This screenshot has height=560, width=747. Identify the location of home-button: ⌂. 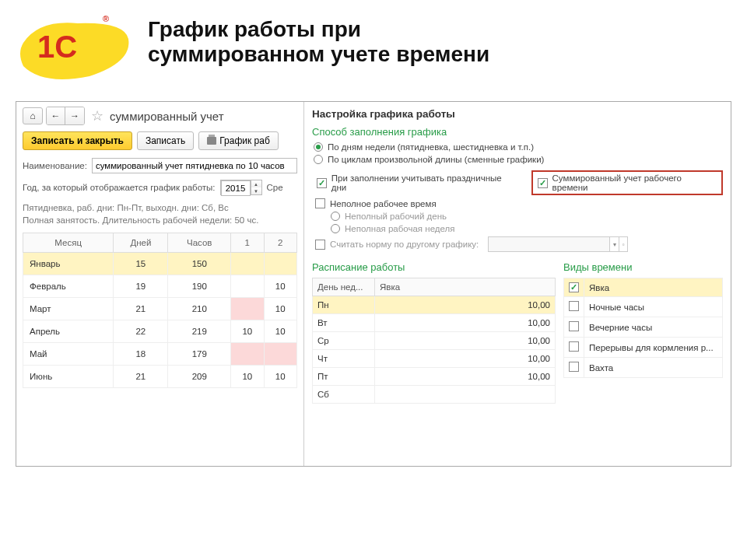
(33, 116).